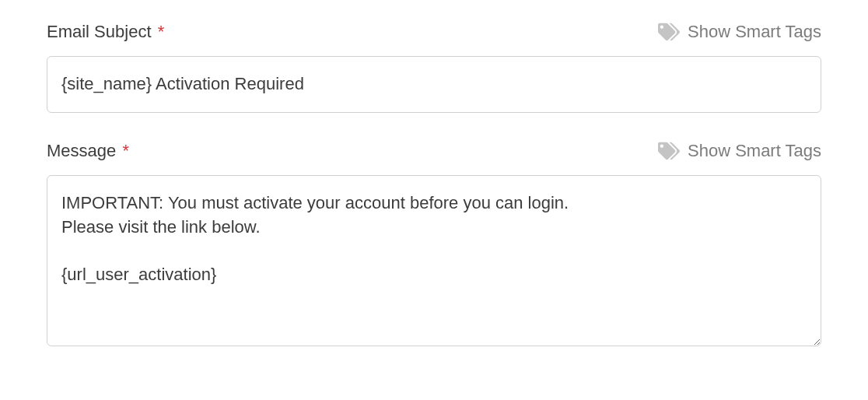 Image resolution: width=868 pixels, height=400 pixels. I want to click on message-label: Message *, so click(88, 151).